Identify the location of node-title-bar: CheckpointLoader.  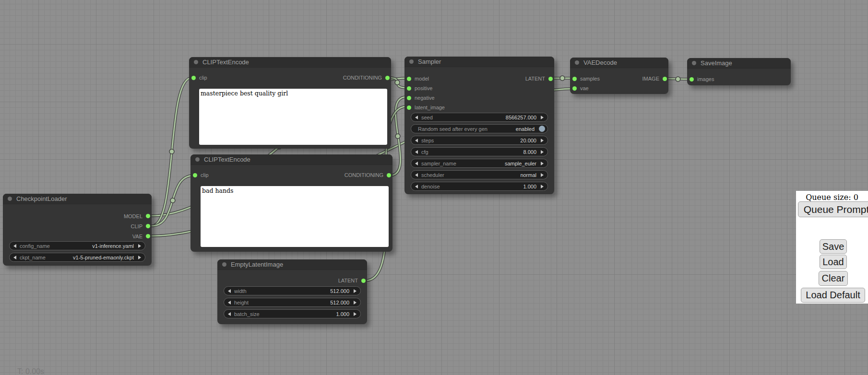
(77, 199).